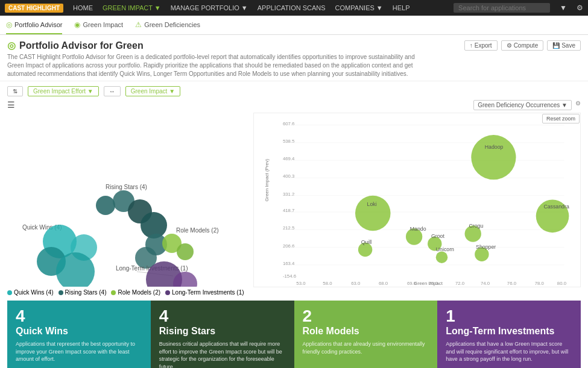  Describe the element at coordinates (419, 229) in the screenshot. I see `svg-text: Mando` at that location.